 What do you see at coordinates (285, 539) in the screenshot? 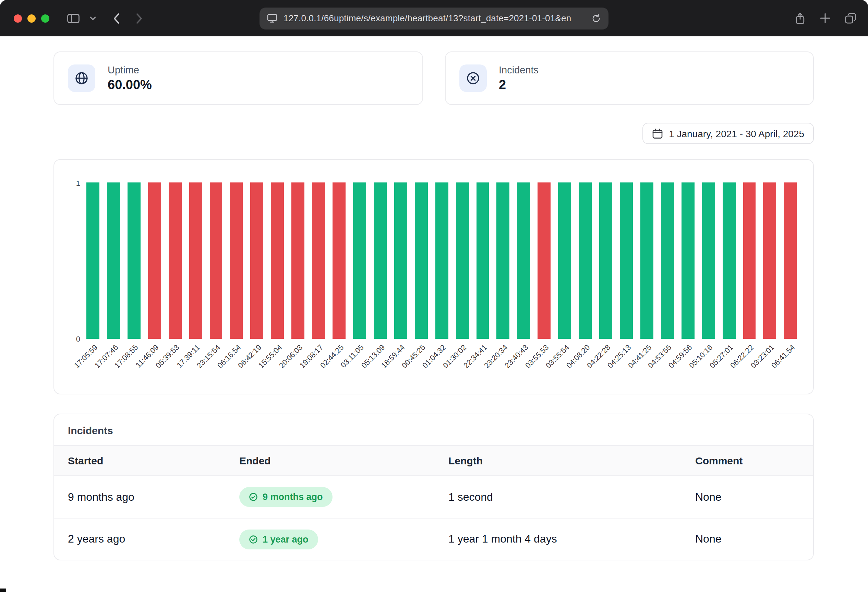
I see `cell-ended: 1 year ago` at bounding box center [285, 539].